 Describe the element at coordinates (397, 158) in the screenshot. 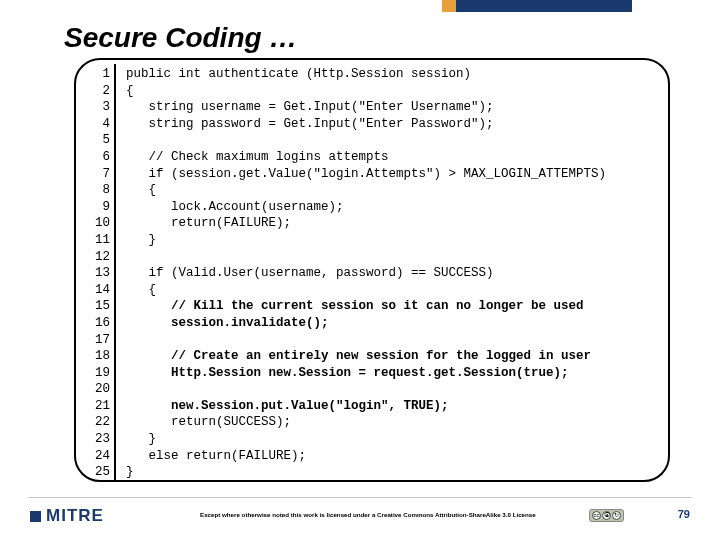

I see `code-line: // Check maximum logins attempts` at that location.